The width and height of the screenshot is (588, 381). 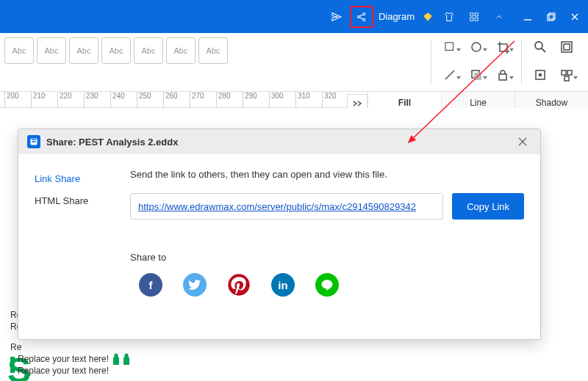 I want to click on dialog-description: Send the link to others, then they can o…, so click(x=327, y=175).